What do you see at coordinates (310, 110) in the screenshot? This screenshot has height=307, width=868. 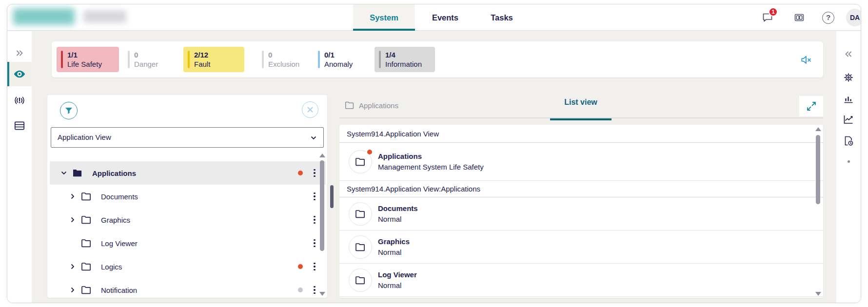 I see `close-icon` at bounding box center [310, 110].